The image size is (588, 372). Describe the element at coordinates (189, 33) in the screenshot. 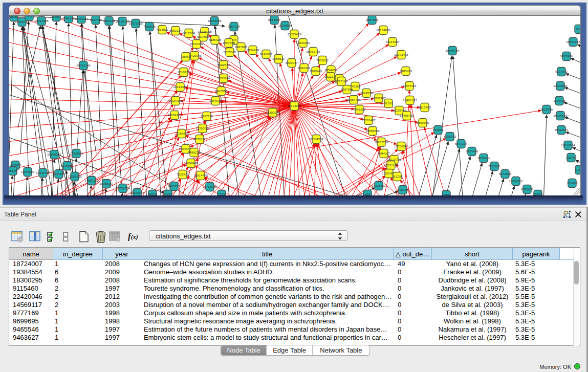

I see `svg-text: 8912954` at that location.